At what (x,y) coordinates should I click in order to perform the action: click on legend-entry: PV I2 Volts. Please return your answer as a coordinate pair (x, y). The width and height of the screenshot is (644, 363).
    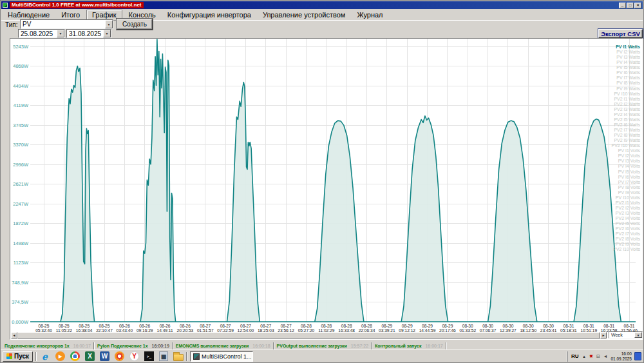
    Looking at the image, I should click on (626, 156).